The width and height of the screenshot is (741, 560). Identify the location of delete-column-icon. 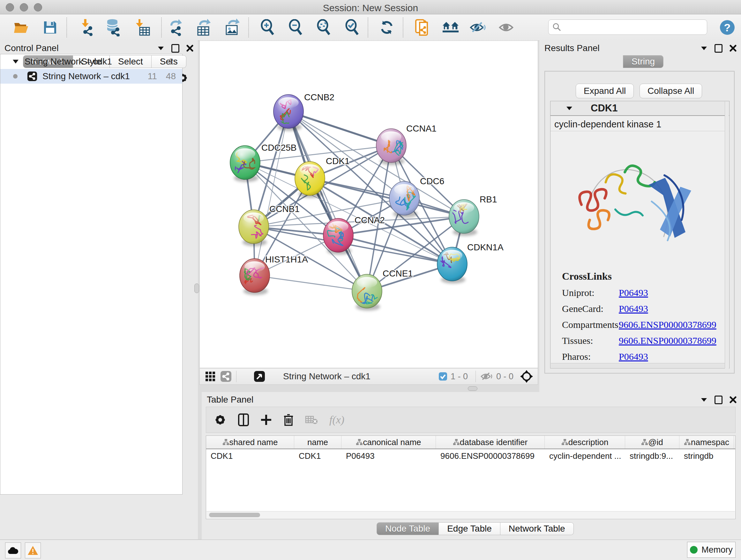
(288, 420).